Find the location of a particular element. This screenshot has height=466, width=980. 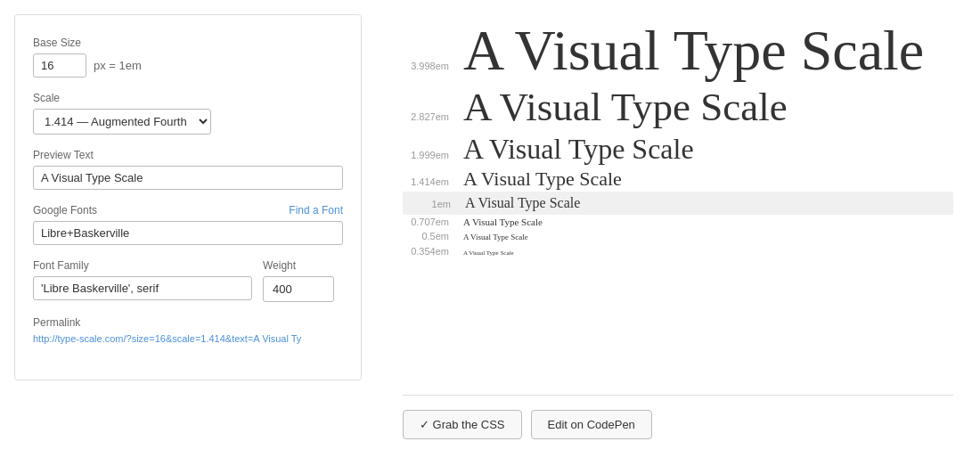

scale-label: Scale is located at coordinates (188, 98).